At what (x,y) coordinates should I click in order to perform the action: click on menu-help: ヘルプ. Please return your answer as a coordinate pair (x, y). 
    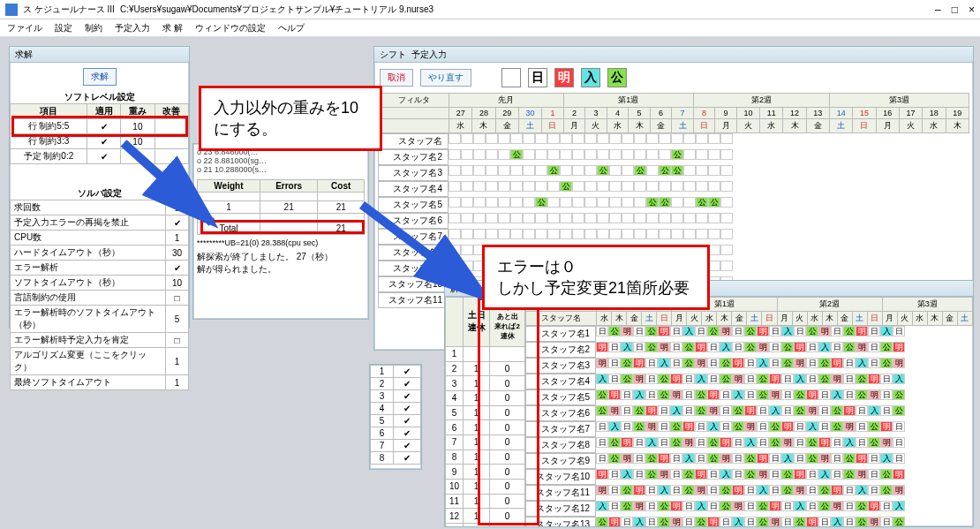
    Looking at the image, I should click on (291, 28).